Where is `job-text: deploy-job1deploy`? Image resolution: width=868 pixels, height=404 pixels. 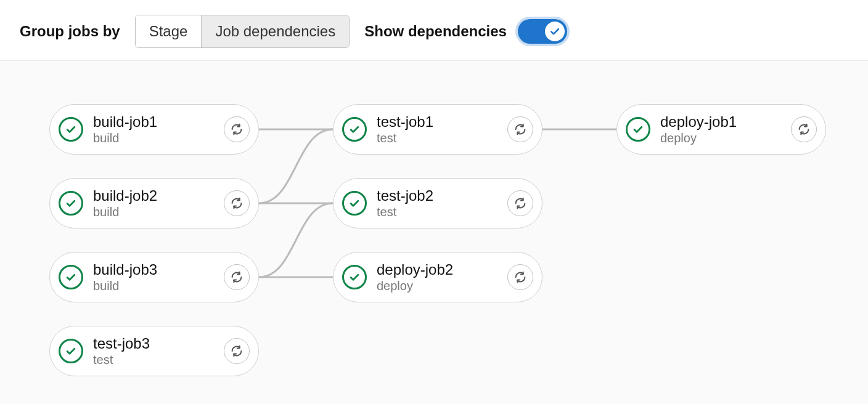 job-text: deploy-job1deploy is located at coordinates (698, 129).